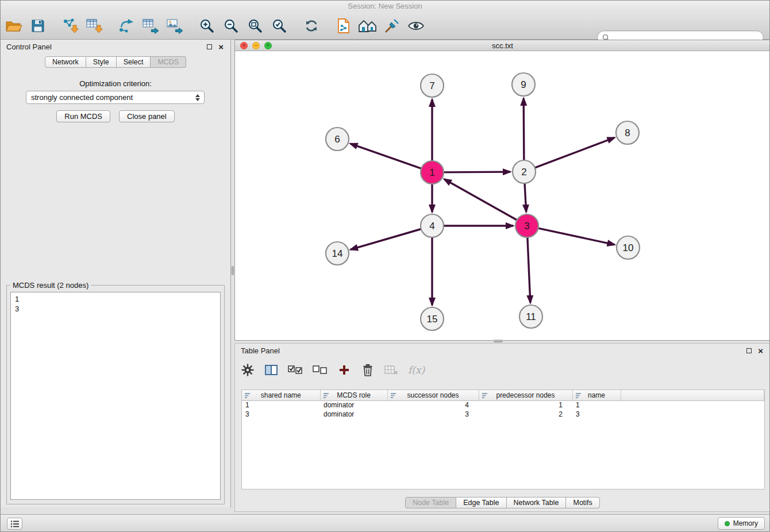  What do you see at coordinates (207, 26) in the screenshot?
I see `zoom-in-icon` at bounding box center [207, 26].